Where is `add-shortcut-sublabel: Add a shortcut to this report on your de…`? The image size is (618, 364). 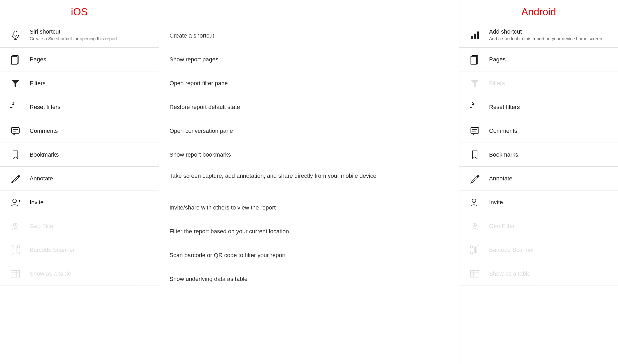 add-shortcut-sublabel: Add a shortcut to this report on your de… is located at coordinates (545, 39).